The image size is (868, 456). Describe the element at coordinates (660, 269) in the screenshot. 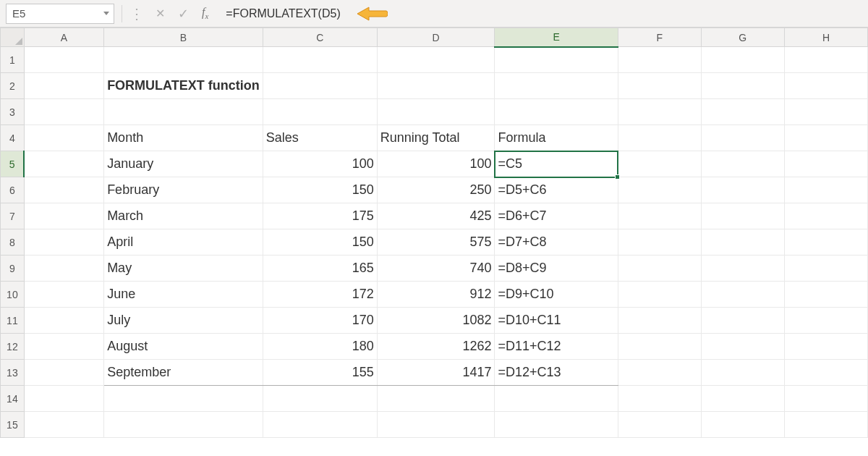

I see `cell-F9` at that location.